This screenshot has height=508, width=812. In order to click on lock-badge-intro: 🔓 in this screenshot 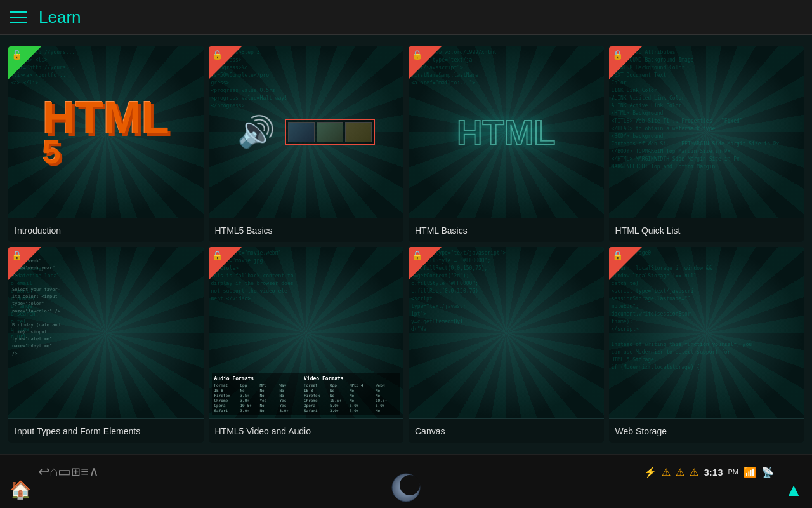, I will do `click(25, 63)`.